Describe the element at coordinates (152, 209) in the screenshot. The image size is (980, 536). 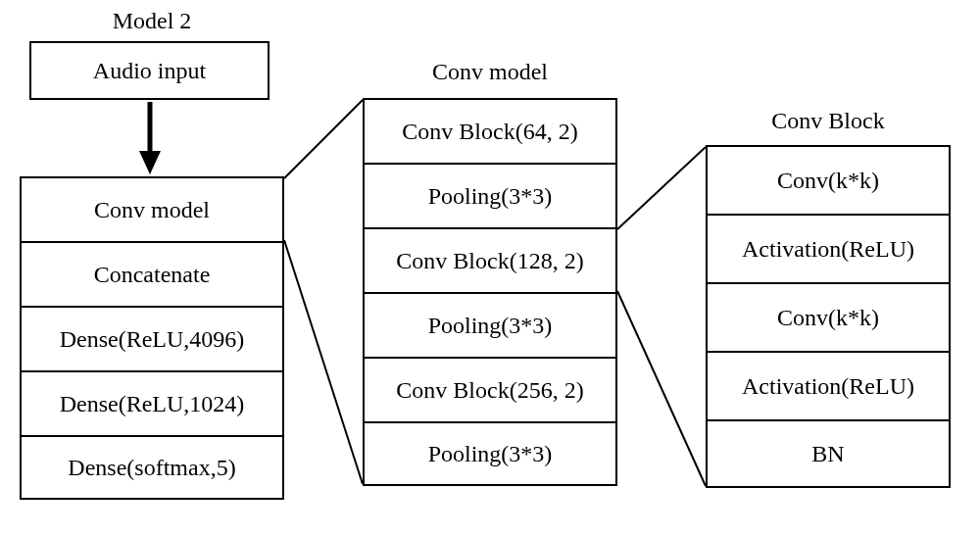
I see `pipeline-conv-model: Conv model` at that location.